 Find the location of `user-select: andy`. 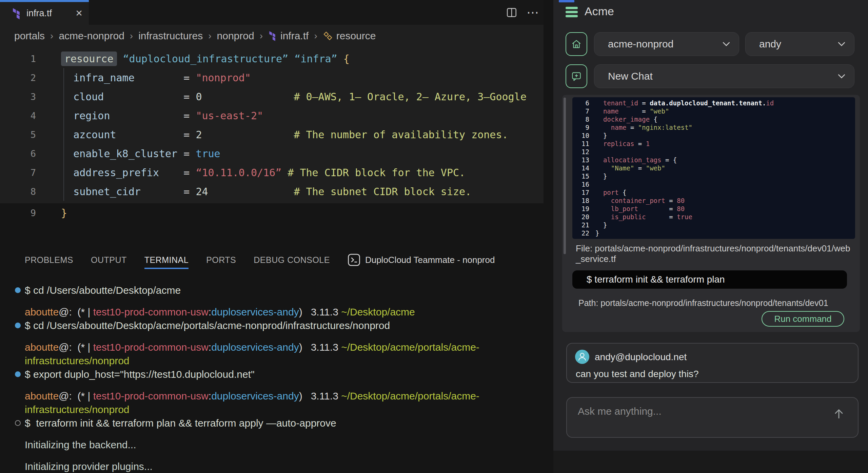

user-select: andy is located at coordinates (800, 44).